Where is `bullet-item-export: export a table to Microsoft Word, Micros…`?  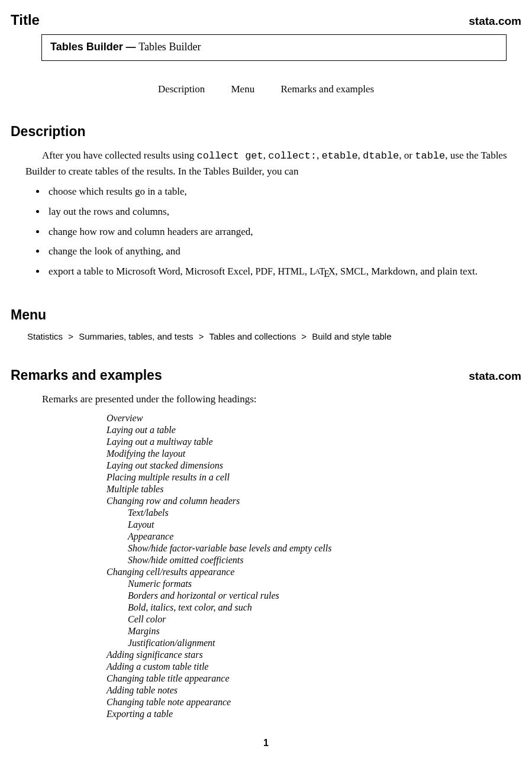
bullet-item-export: export a table to Microsoft Word, Micros… is located at coordinates (284, 272).